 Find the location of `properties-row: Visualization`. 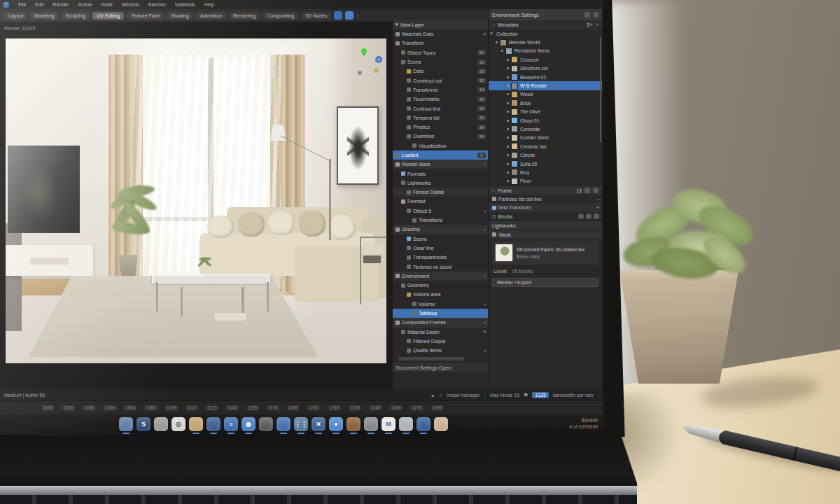

properties-row: Visualization is located at coordinates (440, 146).